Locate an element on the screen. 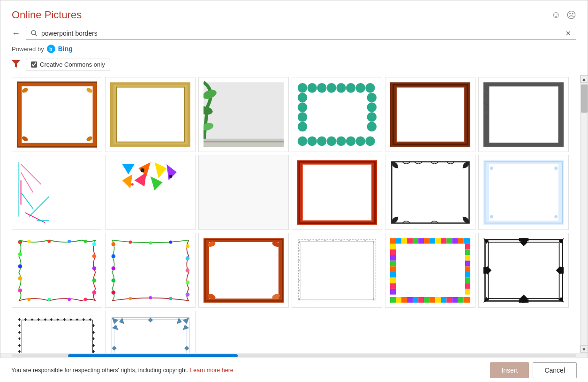 The image size is (588, 382). dialog-header: Online Pictures ☺ ☹ is located at coordinates (294, 13).